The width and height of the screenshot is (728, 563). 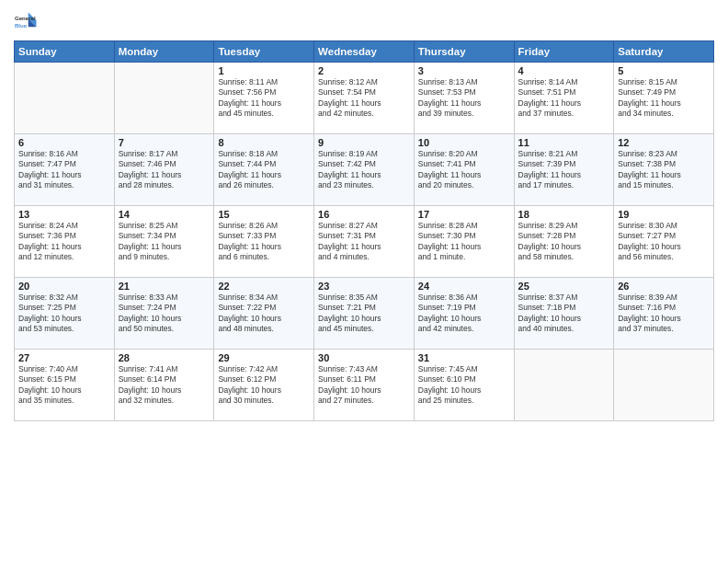 I want to click on day-info: Sunrise: 8:17 AM Sunset: 7:46 PM Dayligh…, so click(x=165, y=170).